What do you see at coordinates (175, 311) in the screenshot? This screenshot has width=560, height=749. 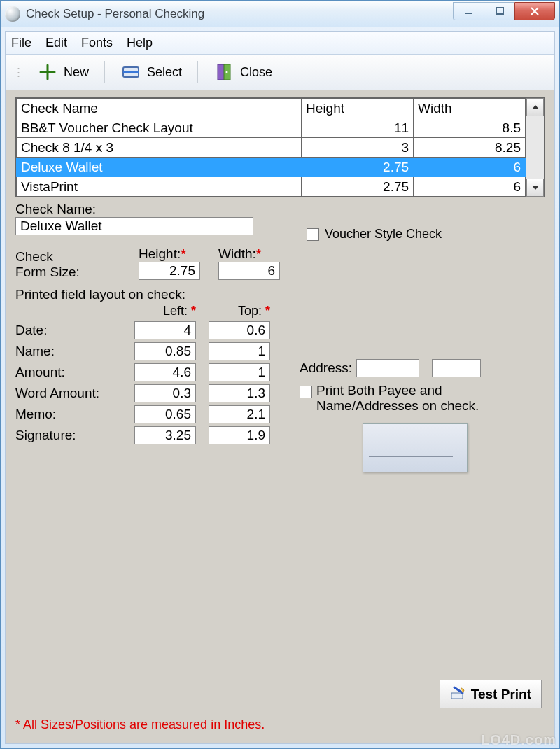 I see `left-label: Left:` at bounding box center [175, 311].